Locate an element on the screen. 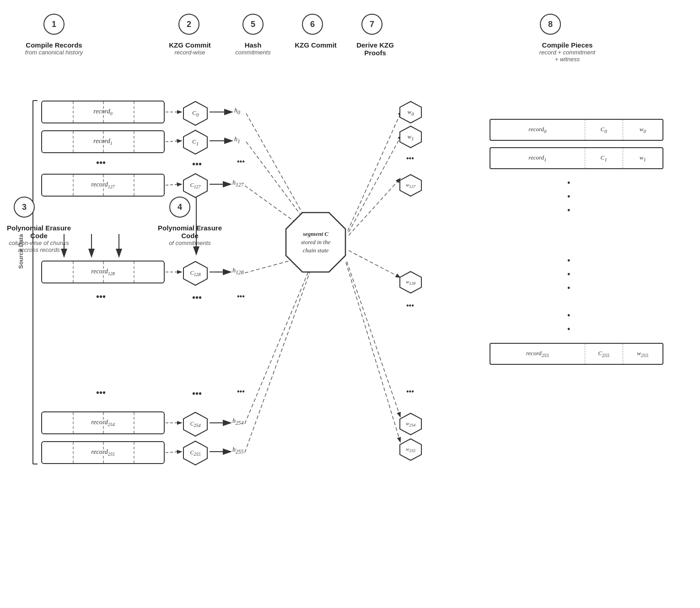 This screenshot has height=608, width=700. hash-h255: h255 is located at coordinates (238, 451).